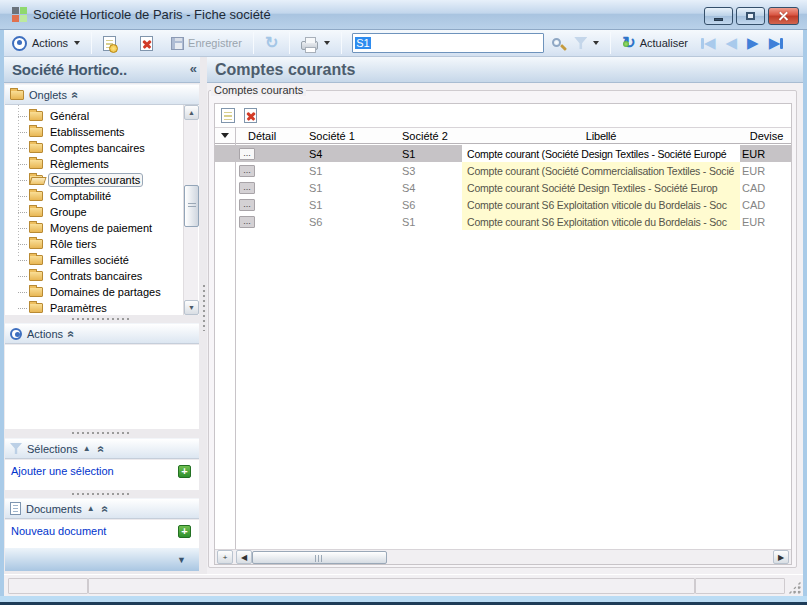 The height and width of the screenshot is (605, 807). What do you see at coordinates (392, 586) in the screenshot?
I see `status-panel-middle` at bounding box center [392, 586].